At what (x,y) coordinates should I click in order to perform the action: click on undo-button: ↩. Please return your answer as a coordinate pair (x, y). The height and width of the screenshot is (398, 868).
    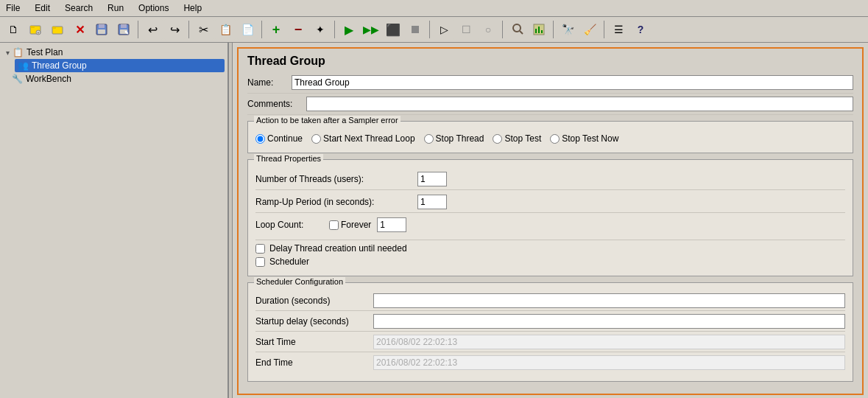
    Looking at the image, I should click on (152, 29).